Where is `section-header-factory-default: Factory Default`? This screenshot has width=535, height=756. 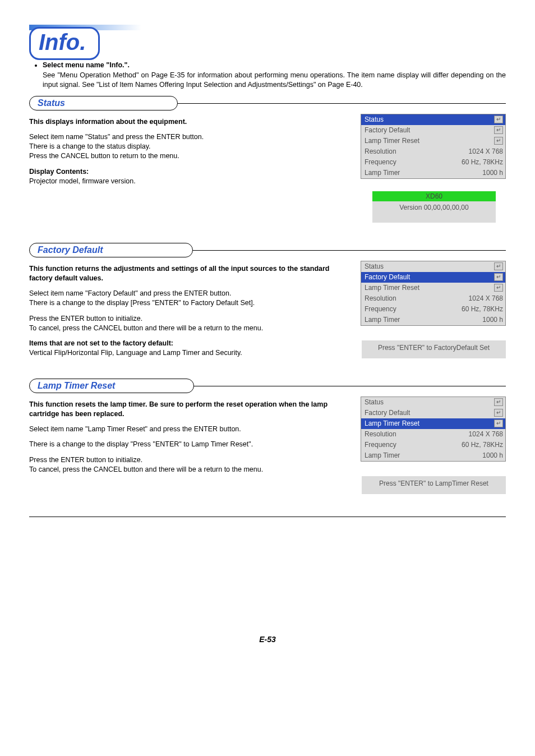 section-header-factory-default: Factory Default is located at coordinates (268, 250).